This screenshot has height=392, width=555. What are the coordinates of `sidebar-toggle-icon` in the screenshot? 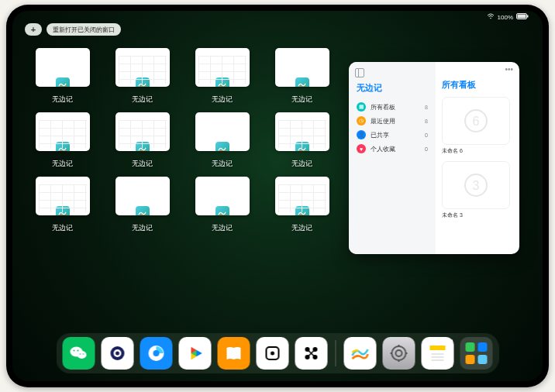 It's located at (360, 73).